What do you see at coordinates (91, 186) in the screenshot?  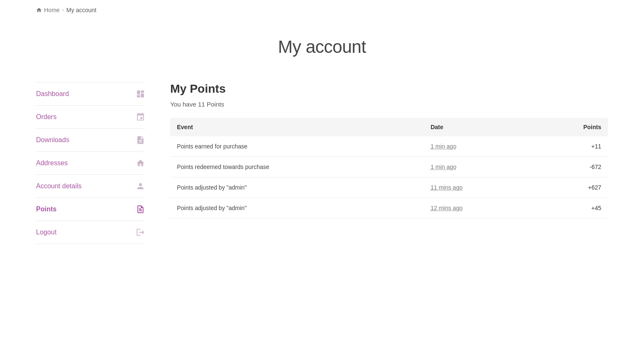 I see `sidebar-item-account-details: Account details` at bounding box center [91, 186].